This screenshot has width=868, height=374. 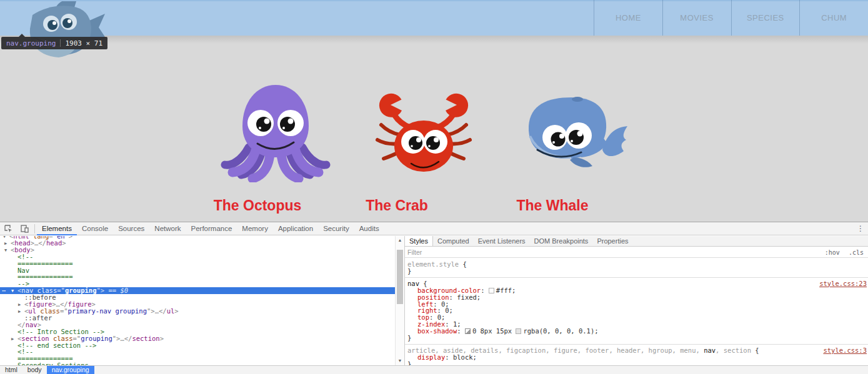 I want to click on breadcrumb-body: body, so click(x=35, y=370).